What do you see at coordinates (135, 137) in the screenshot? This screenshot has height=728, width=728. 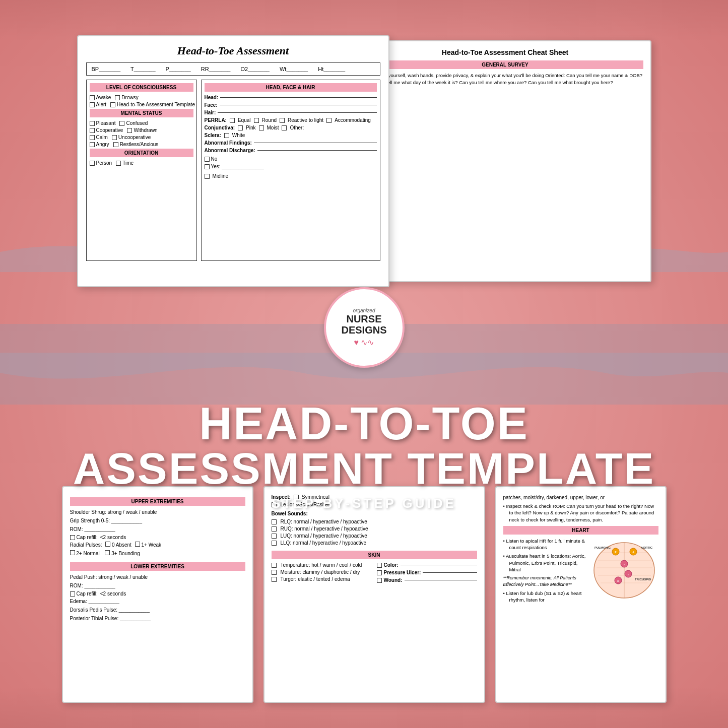 I see `uncooperative-label: Uncooperative` at bounding box center [135, 137].